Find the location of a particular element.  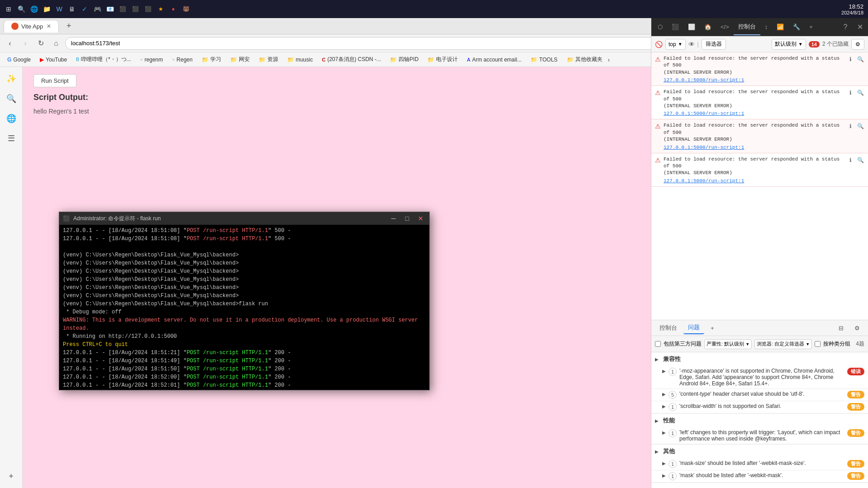

tab-title: Vite App is located at coordinates (32, 26).